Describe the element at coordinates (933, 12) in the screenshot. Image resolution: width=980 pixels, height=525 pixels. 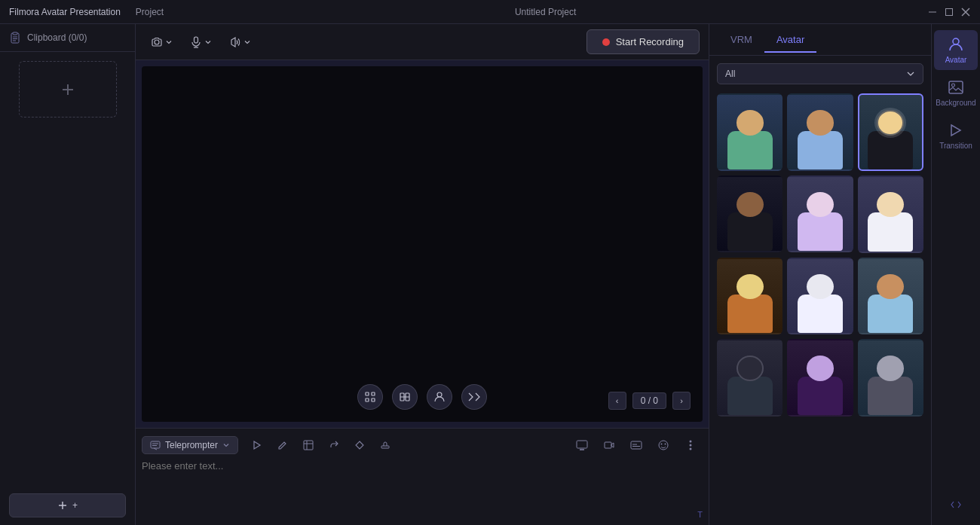
I see `minimize-button` at that location.